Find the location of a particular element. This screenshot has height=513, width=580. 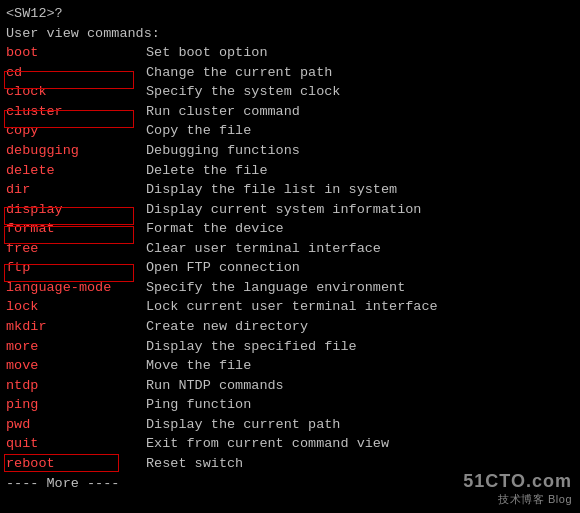

table-row: quitExit from current command view is located at coordinates (290, 444).